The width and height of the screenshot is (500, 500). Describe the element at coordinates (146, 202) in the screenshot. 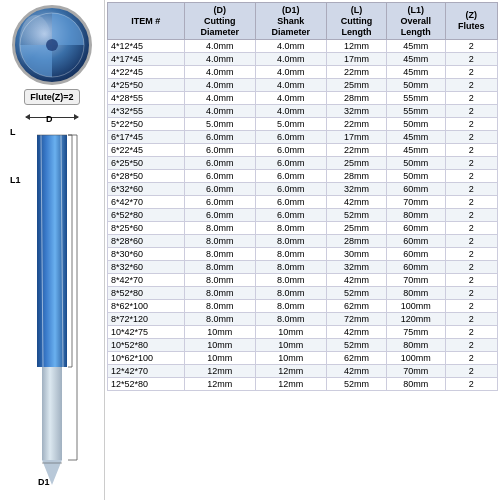

I see `cell-item: 6*42*70` at that location.